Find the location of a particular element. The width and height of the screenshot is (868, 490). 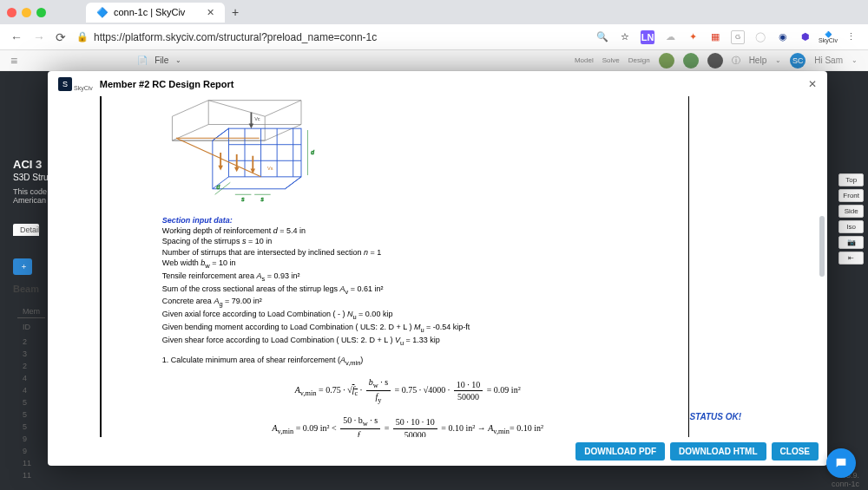

kebab-icon: ⋮ is located at coordinates (851, 37).